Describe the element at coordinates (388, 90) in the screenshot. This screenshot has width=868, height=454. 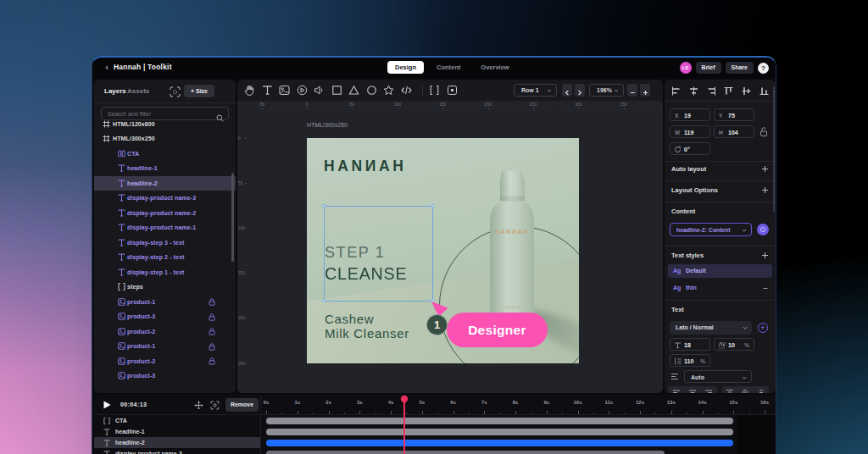
I see `star-tool` at that location.